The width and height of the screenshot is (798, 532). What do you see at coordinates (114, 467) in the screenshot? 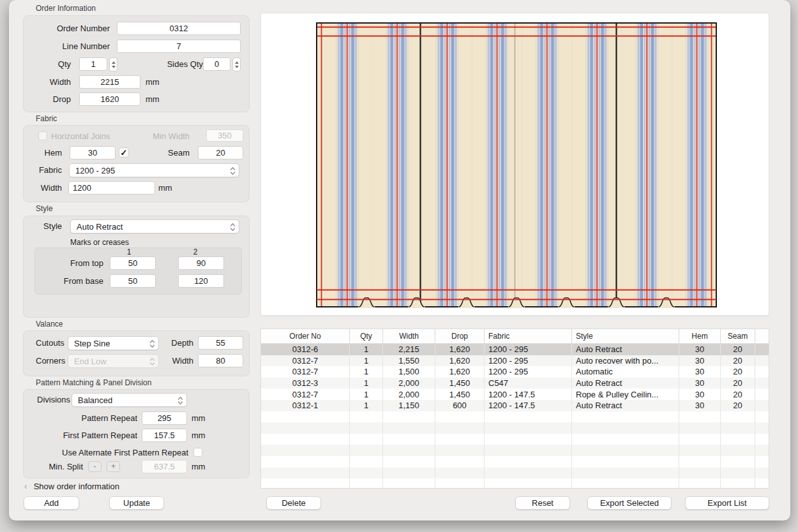
I see `min-split-increment-button: +` at bounding box center [114, 467].